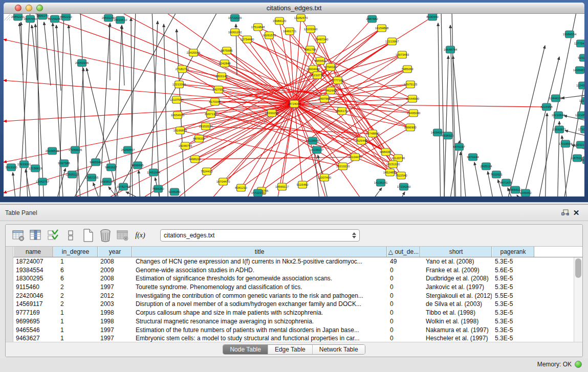  I want to click on cell-view-button, so click(71, 235).